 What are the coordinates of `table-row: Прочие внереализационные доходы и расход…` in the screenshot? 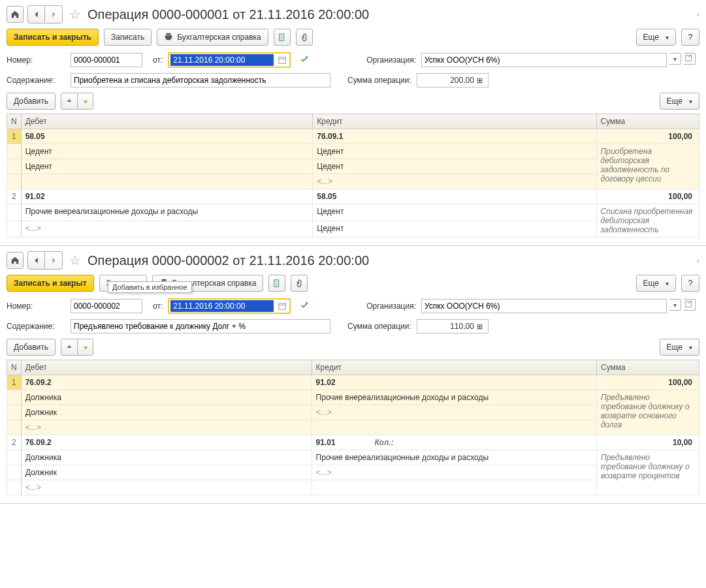 It's located at (353, 213).